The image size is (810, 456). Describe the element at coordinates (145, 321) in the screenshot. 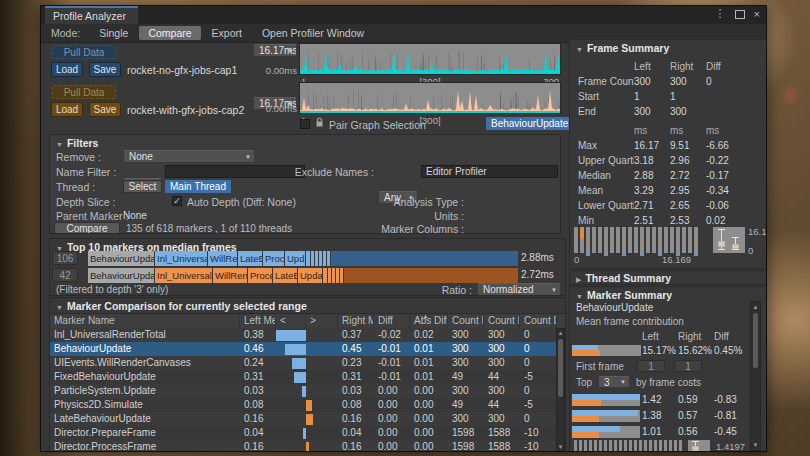

I see `column-header-marker-name: Marker Name` at that location.